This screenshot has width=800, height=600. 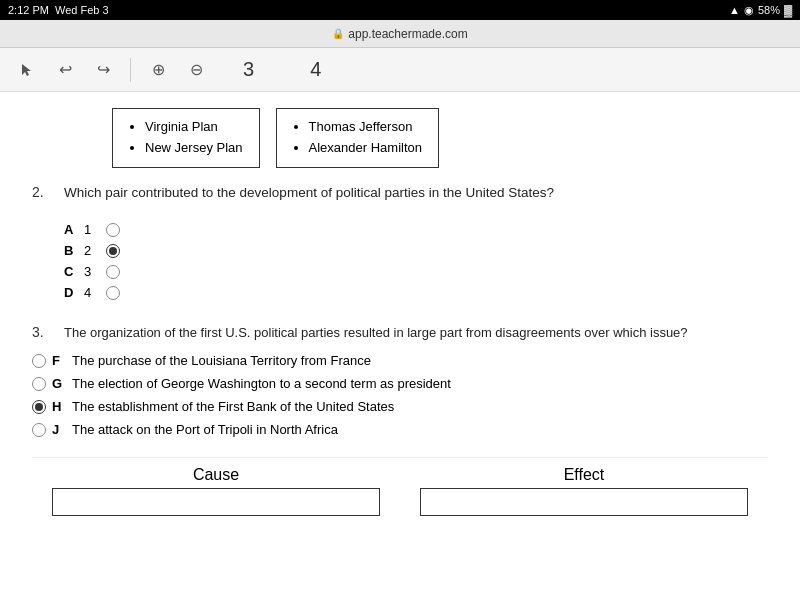 What do you see at coordinates (39, 407) in the screenshot?
I see `choice-3H-radio` at bounding box center [39, 407].